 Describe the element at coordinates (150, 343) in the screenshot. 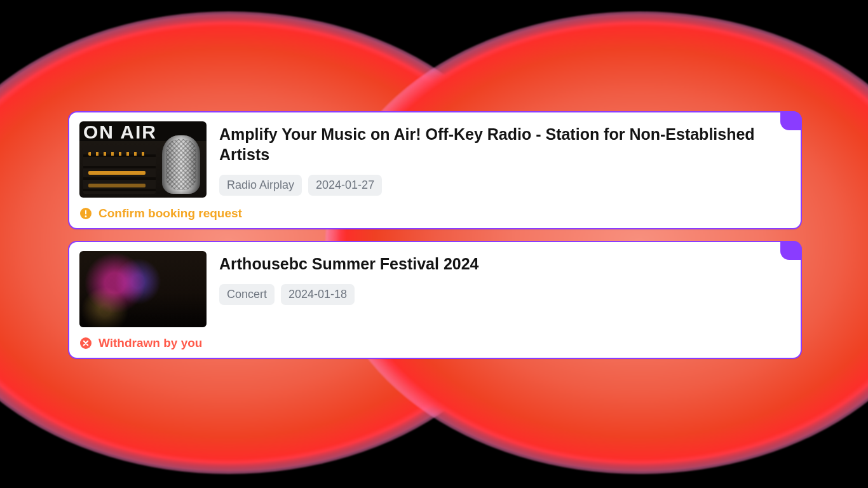

I see `booking-status-text: Withdrawn by you` at that location.